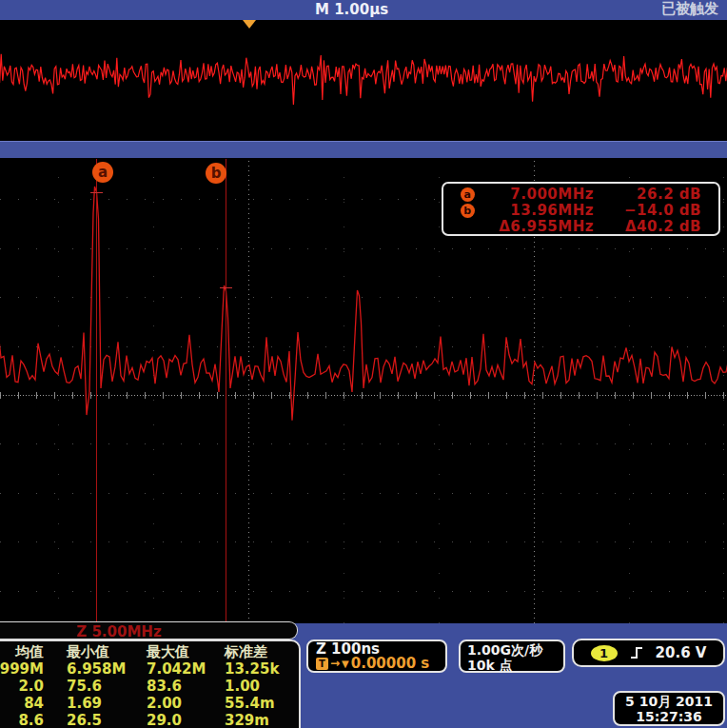  What do you see at coordinates (243, 719) in the screenshot?
I see `table-cell: 329m` at bounding box center [243, 719].